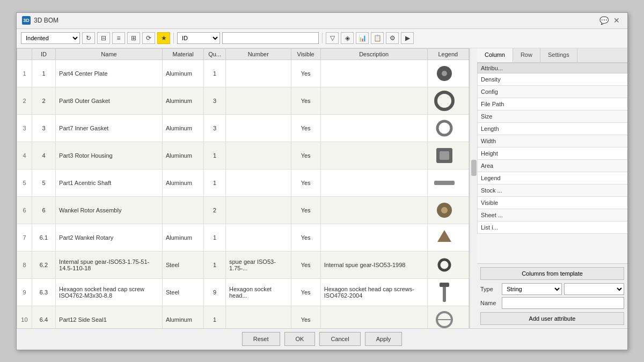 Image resolution: width=644 pixels, height=362 pixels. Describe the element at coordinates (553, 104) in the screenshot. I see `attr-name: File Path` at that location.